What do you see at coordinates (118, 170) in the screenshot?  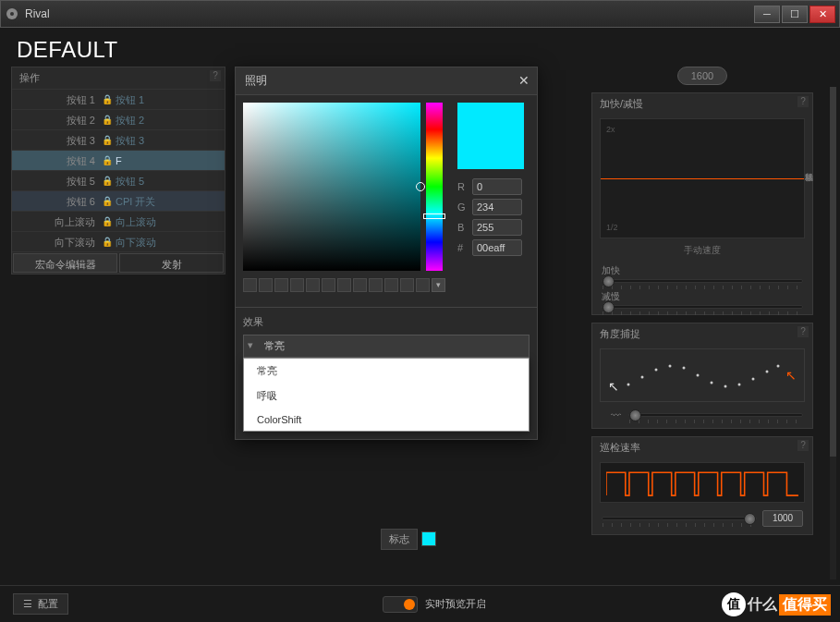 I see `actions-panel: 操作? 按钮 1🔒按钮 1 按钮 2🔒按钮 2 按钮 3🔒按钮 3 按钮 4🔒F…` at bounding box center [118, 170].